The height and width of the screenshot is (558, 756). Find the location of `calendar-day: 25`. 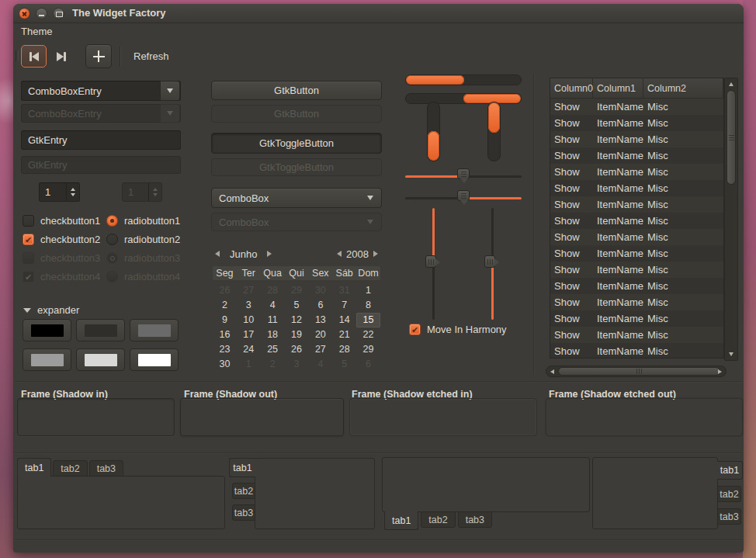

calendar-day: 25 is located at coordinates (273, 349).